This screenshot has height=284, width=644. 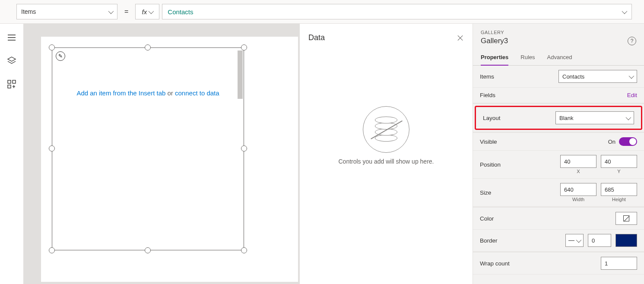 What do you see at coordinates (595, 118) in the screenshot?
I see `layout-dropdown: Blank` at bounding box center [595, 118].